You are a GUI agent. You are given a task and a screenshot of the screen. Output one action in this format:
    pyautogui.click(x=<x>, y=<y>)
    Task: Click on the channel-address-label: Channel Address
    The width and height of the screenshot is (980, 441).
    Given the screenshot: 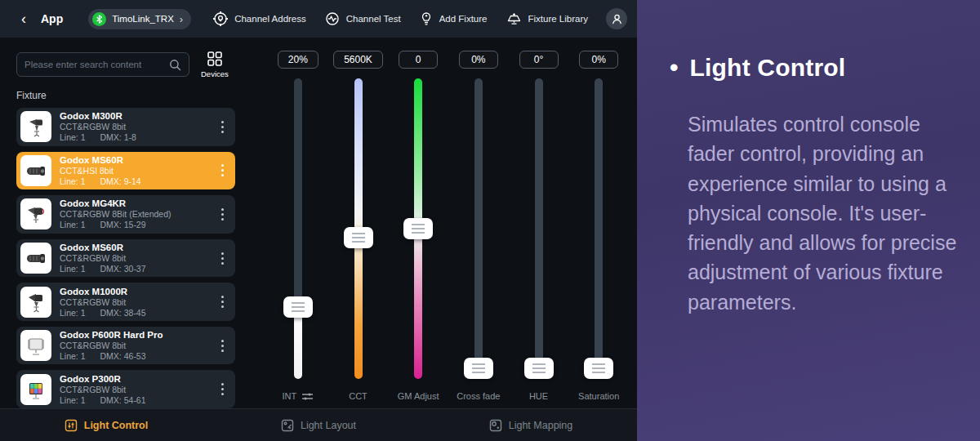 What is the action you would take?
    pyautogui.click(x=270, y=19)
    